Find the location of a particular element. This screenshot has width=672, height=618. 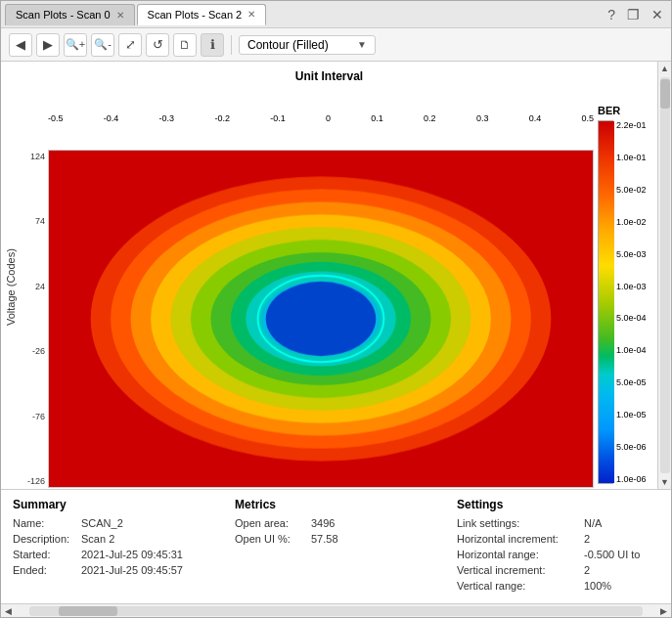

colorbar-ticks: 2.2e-01 1.0e-01 5.0e-02 1.0e-02 5.0e-03 … is located at coordinates (630, 302).